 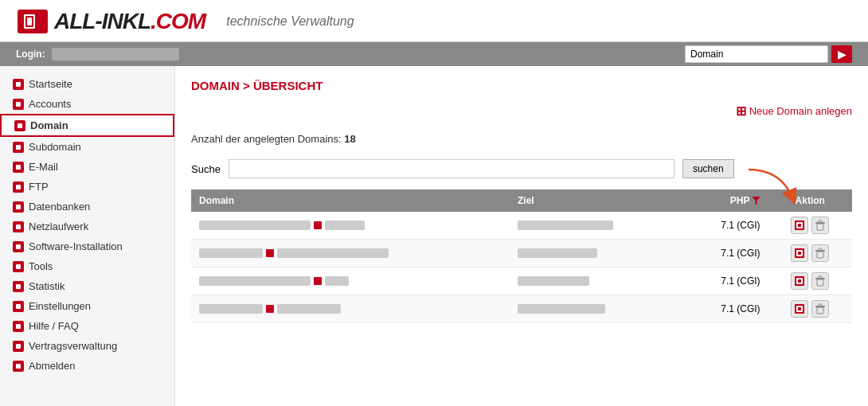 I want to click on hilfe-icon, so click(x=18, y=326).